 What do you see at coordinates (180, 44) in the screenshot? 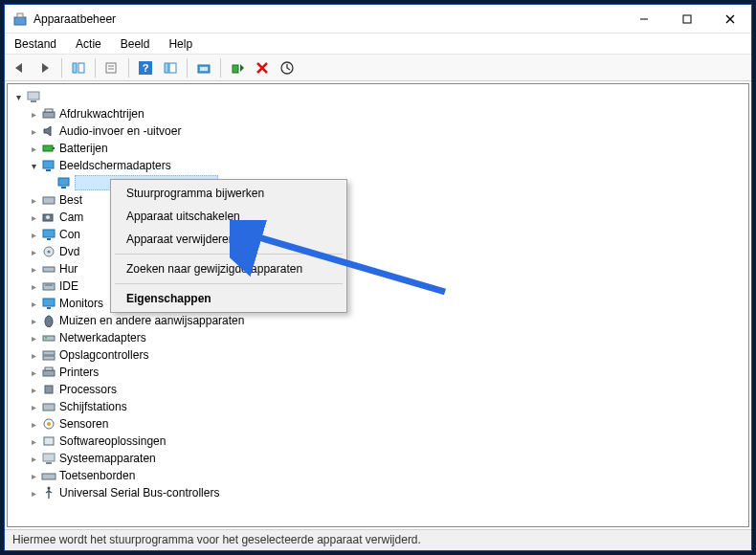
I see `menu-help: Help` at bounding box center [180, 44].